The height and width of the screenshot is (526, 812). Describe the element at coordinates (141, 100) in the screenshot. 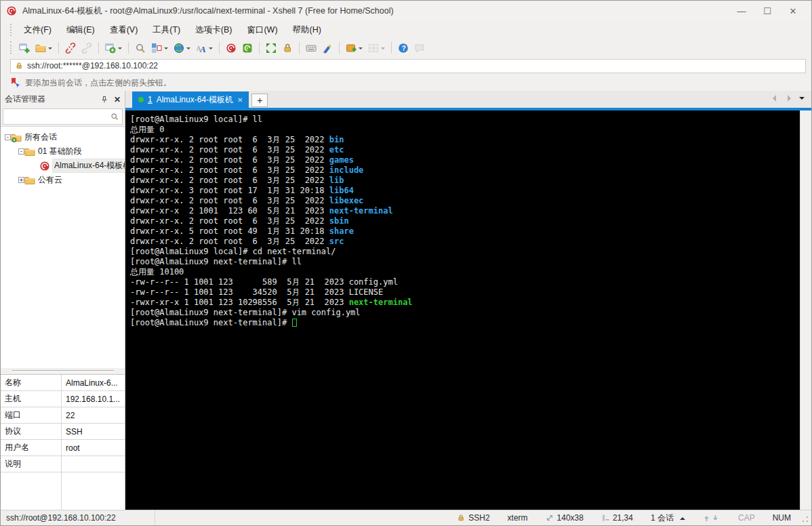

I see `tab-status-icon` at that location.